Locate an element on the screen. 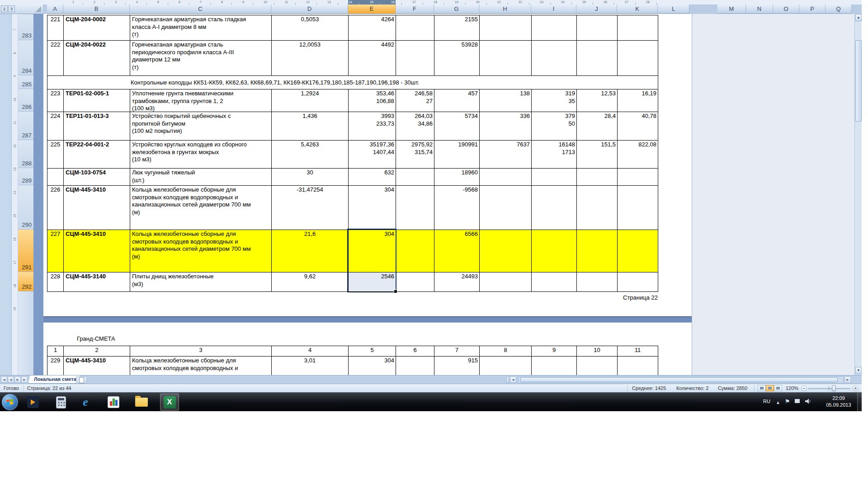 Image resolution: width=868 pixels, height=488 pixels. merged-note-row: Контрольные колодцы КК51-КК59, КК62,63, … is located at coordinates (353, 83).